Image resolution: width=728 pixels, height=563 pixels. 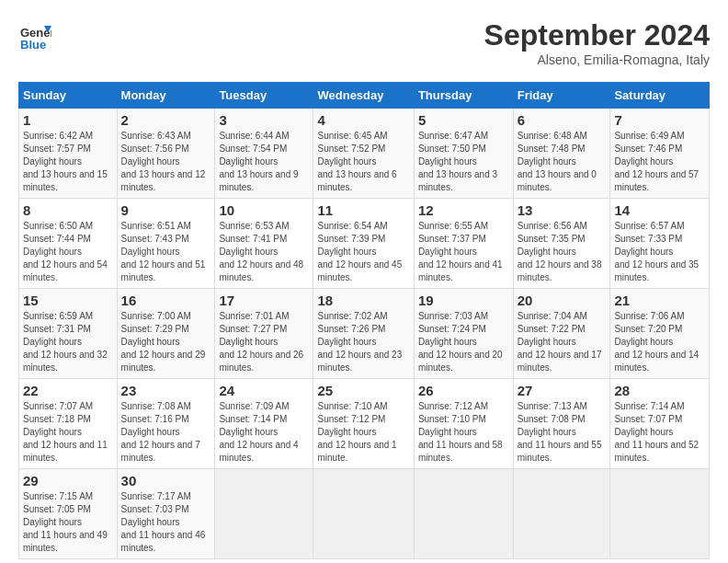 I want to click on calendar-cell: 25Sunrise: 7:10 AMSunset: 7:12 PMDayligh…, so click(x=364, y=424).